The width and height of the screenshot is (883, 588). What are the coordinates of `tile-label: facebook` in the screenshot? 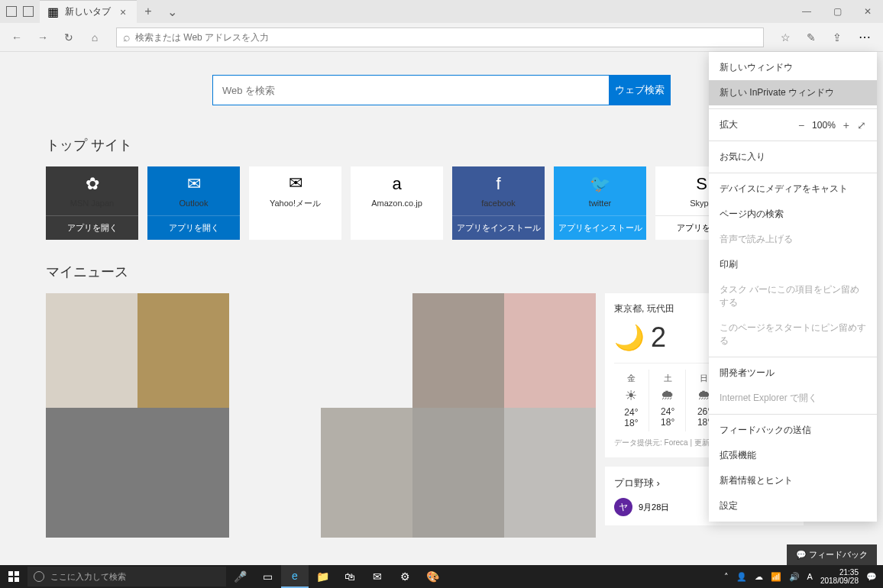 It's located at (498, 203).